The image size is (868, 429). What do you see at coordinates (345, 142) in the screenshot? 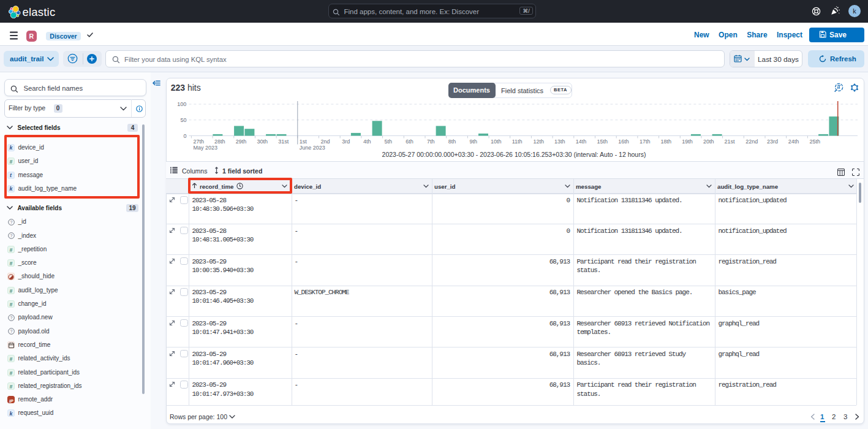
I see `svg-text: 3rd` at bounding box center [345, 142].